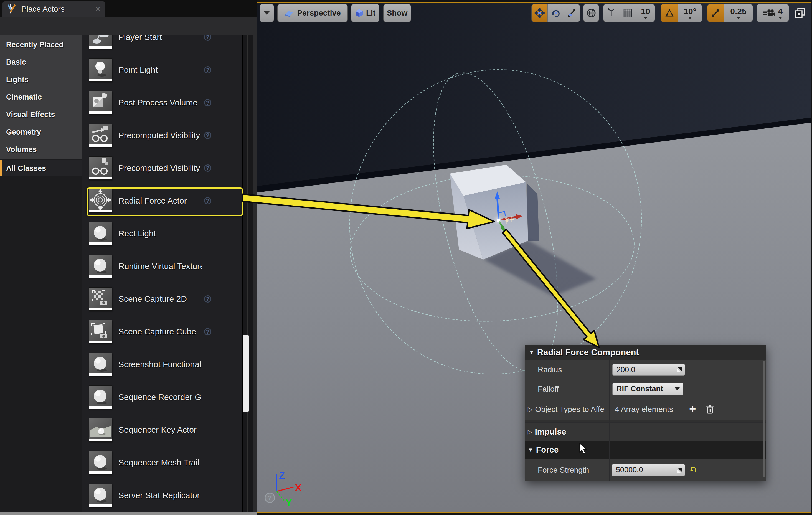 The width and height of the screenshot is (812, 515). I want to click on radius-value: 200.0, so click(647, 370).